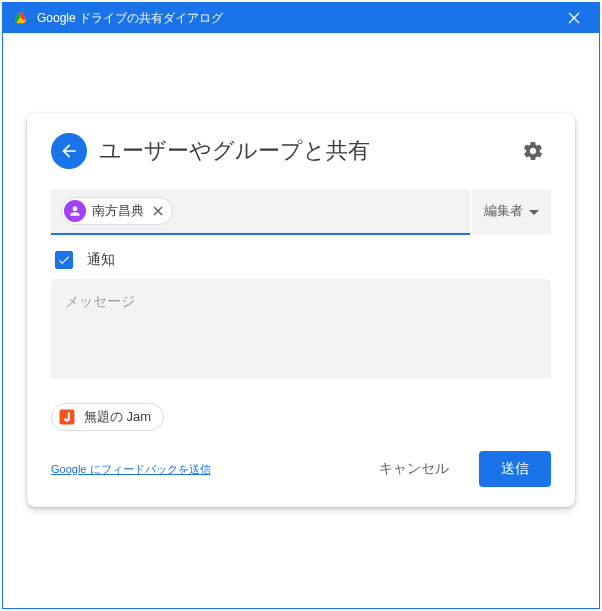 The width and height of the screenshot is (602, 611). I want to click on check-icon, so click(64, 260).